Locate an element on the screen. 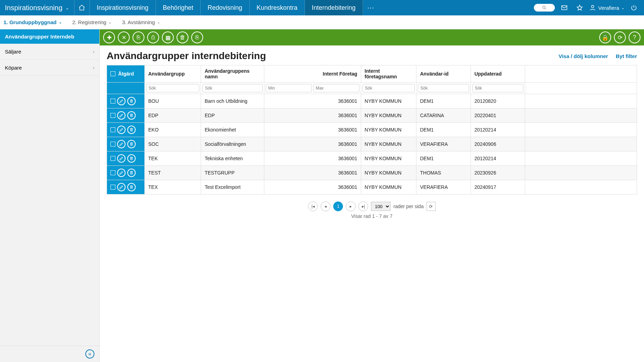 The height and width of the screenshot is (362, 644). grid-button: ▦ is located at coordinates (168, 37).